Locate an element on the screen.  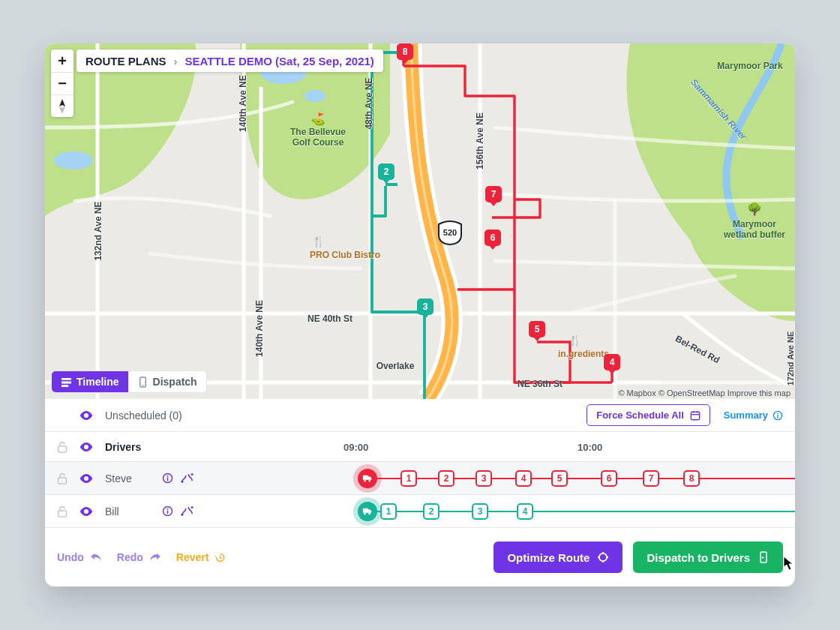
tree-icon: 🌳 is located at coordinates (754, 208).